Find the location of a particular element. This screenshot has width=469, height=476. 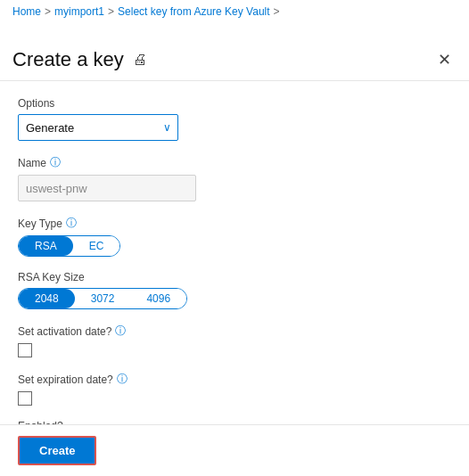

expiration-date-label: Set expiration date? ⓘ is located at coordinates (234, 380).